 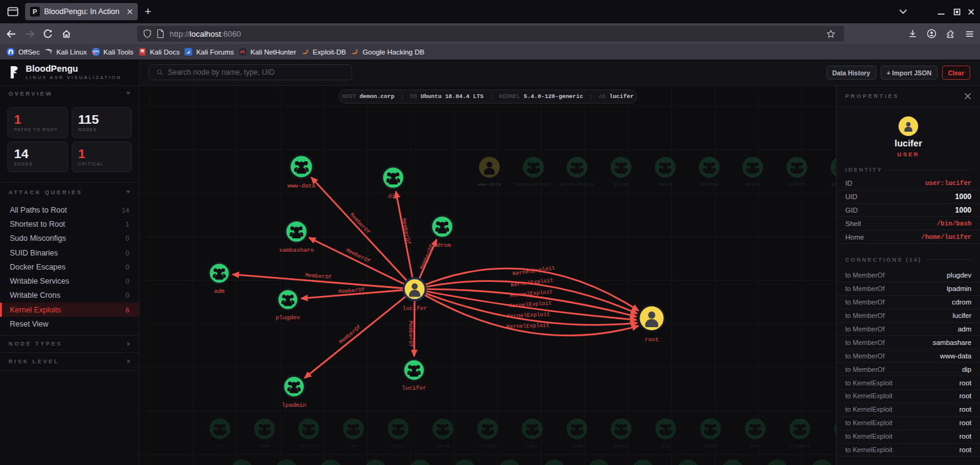 What do you see at coordinates (797, 184) in the screenshot?
I see `svg-text: colord` at bounding box center [797, 184].